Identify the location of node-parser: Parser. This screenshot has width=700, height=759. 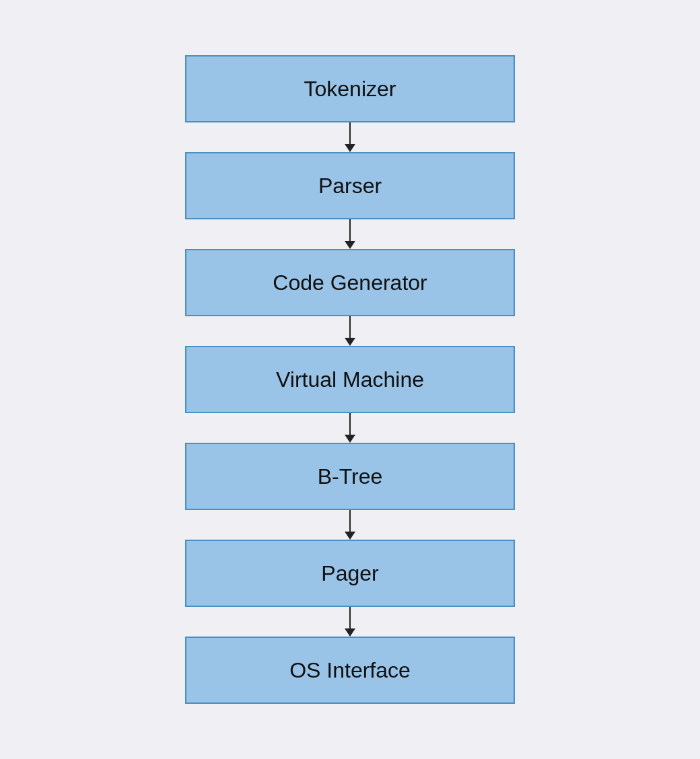
(350, 186).